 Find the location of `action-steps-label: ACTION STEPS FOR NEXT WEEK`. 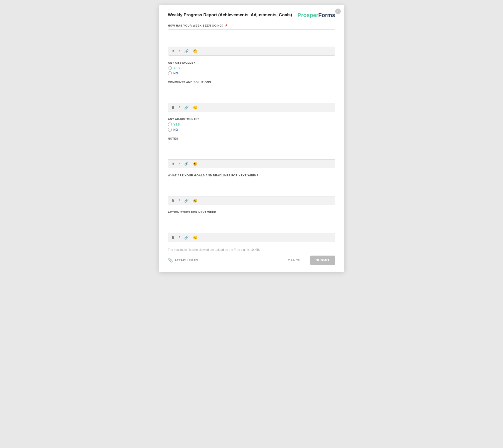

action-steps-label: ACTION STEPS FOR NEXT WEEK is located at coordinates (252, 212).